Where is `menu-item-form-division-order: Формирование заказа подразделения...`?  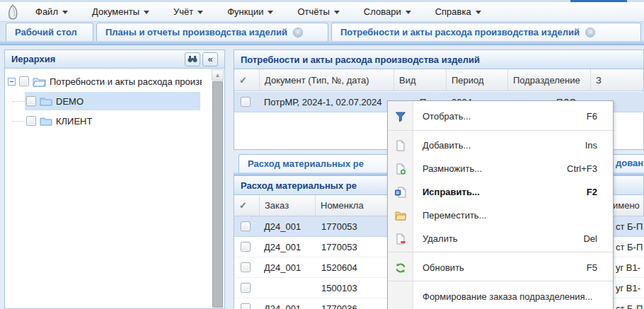
menu-item-form-division-order: Формирование заказа подразделения... is located at coordinates (500, 297).